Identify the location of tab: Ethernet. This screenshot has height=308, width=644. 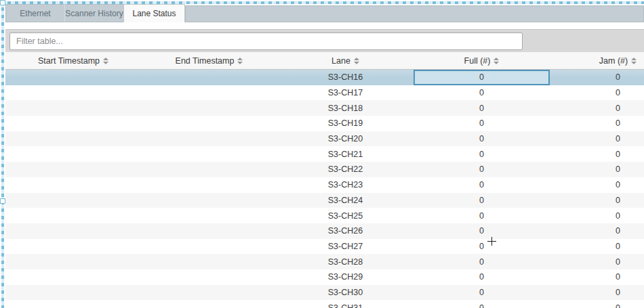
(35, 14).